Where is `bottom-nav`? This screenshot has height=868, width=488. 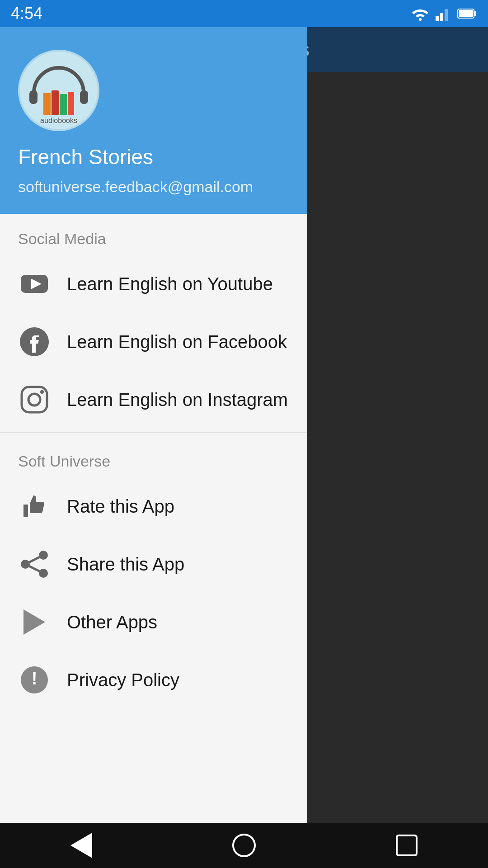
bottom-nav is located at coordinates (244, 845).